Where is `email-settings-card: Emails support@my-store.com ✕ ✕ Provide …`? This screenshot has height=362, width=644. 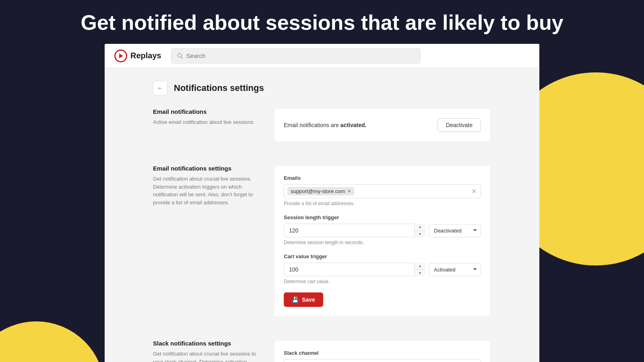
email-settings-card: Emails support@my-store.com ✕ ✕ Provide … is located at coordinates (382, 241).